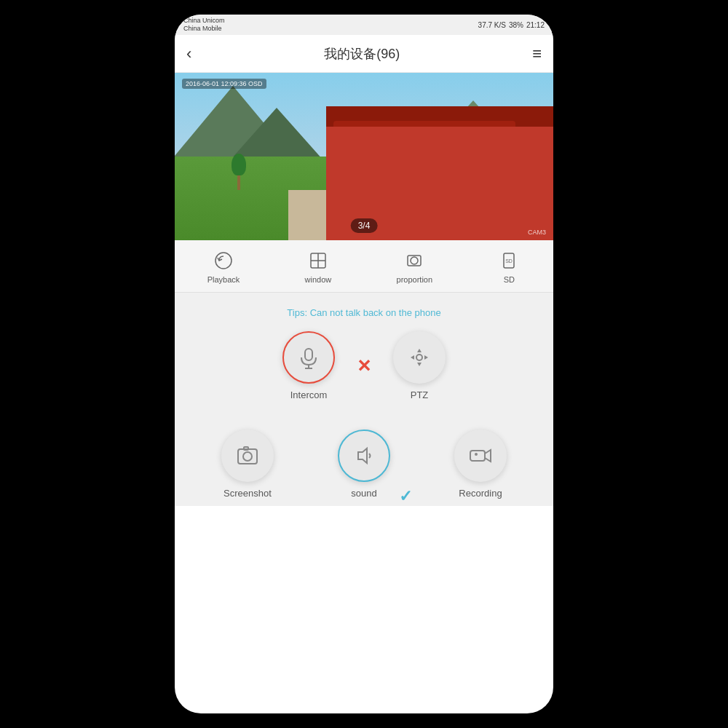 The width and height of the screenshot is (728, 728). I want to click on toolbar-playback: Playback, so click(224, 266).